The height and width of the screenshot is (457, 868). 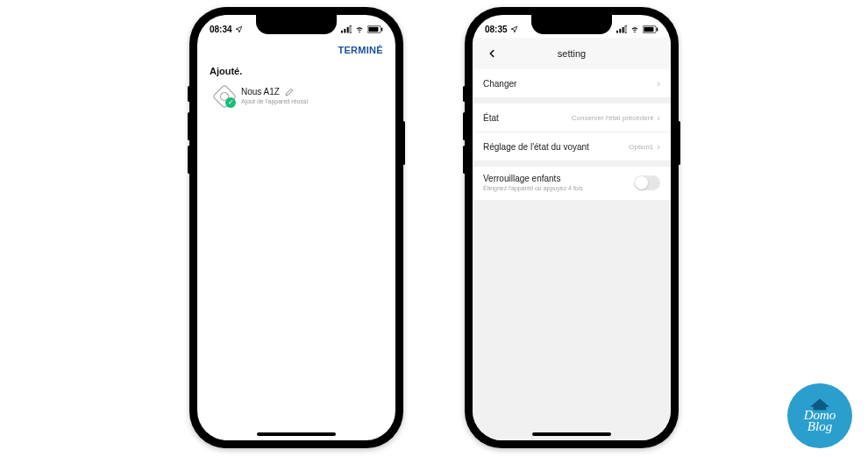 I want to click on row-label: État, so click(x=491, y=118).